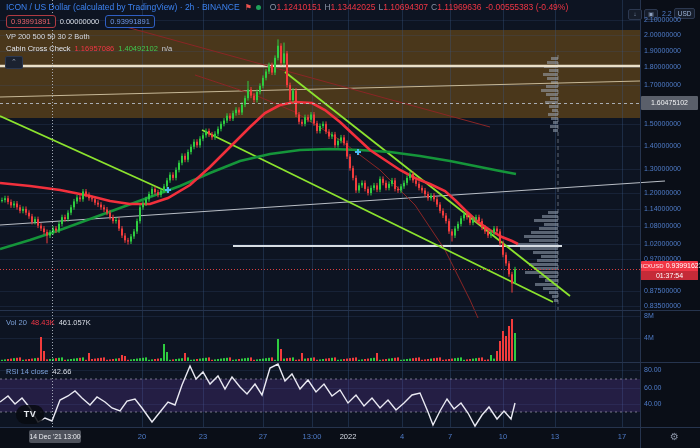 The image size is (700, 448). What do you see at coordinates (80, 22) in the screenshot?
I see `alert-badges-row: 0.939918910.000000000.93991891` at bounding box center [80, 22].